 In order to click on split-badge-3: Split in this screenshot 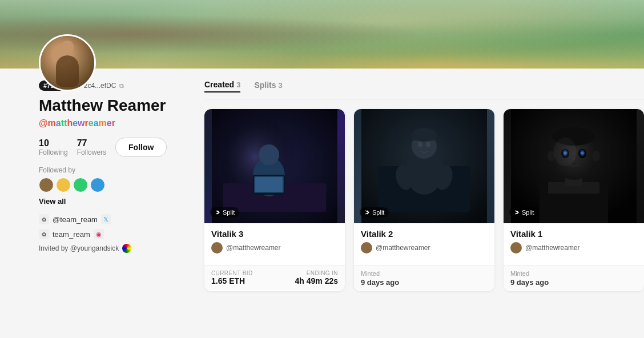, I will do `click(225, 212)`.